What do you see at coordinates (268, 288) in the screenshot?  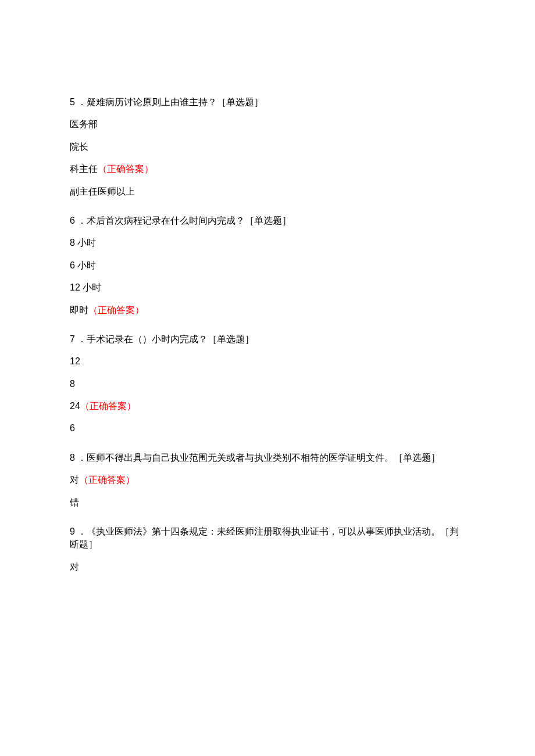 I see `option: 12 小时` at bounding box center [268, 288].